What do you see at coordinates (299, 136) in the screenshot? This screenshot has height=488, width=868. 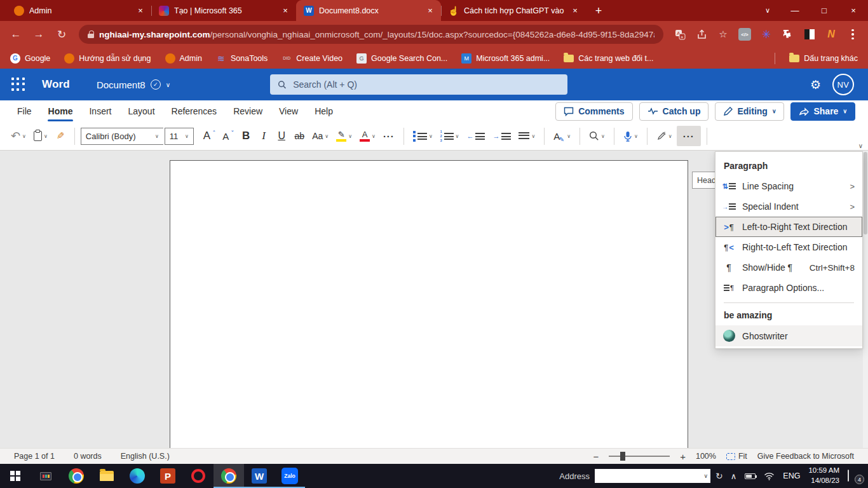 I see `strikethrough-button: ab` at bounding box center [299, 136].